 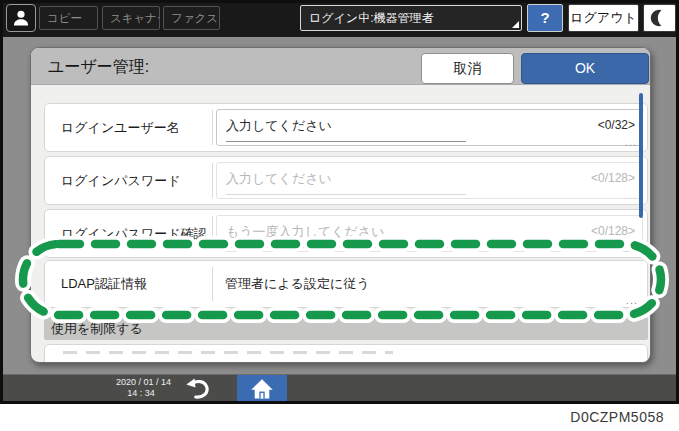 I want to click on dialog-title: ユーザー管理:, so click(x=98, y=66).